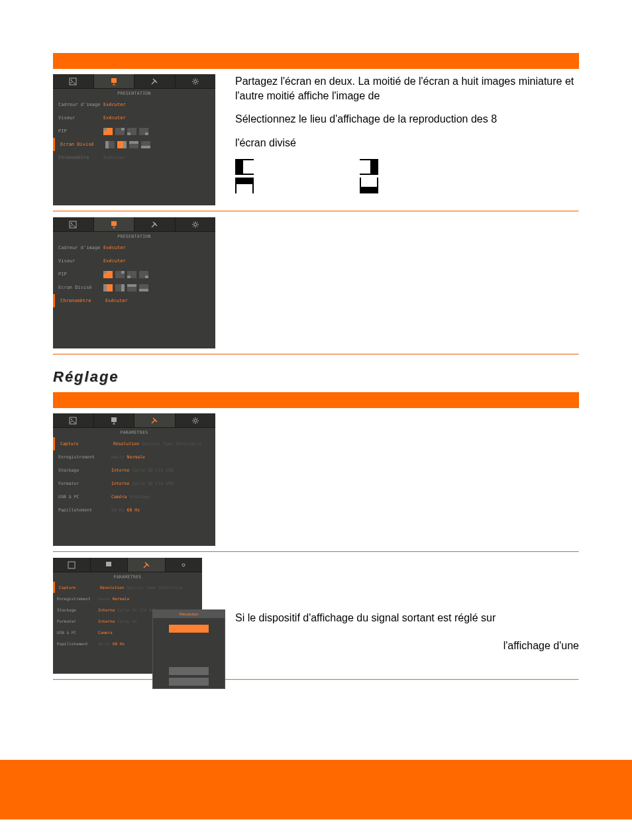 The image size is (632, 840). Describe the element at coordinates (189, 629) in the screenshot. I see `dialog-option` at that location.